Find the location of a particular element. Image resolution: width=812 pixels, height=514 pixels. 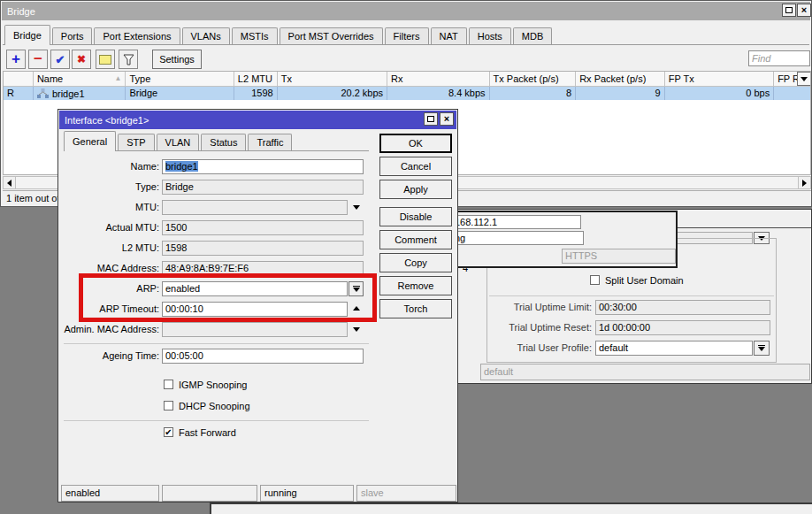

column-l2mtu: L2 MTU is located at coordinates (257, 79).